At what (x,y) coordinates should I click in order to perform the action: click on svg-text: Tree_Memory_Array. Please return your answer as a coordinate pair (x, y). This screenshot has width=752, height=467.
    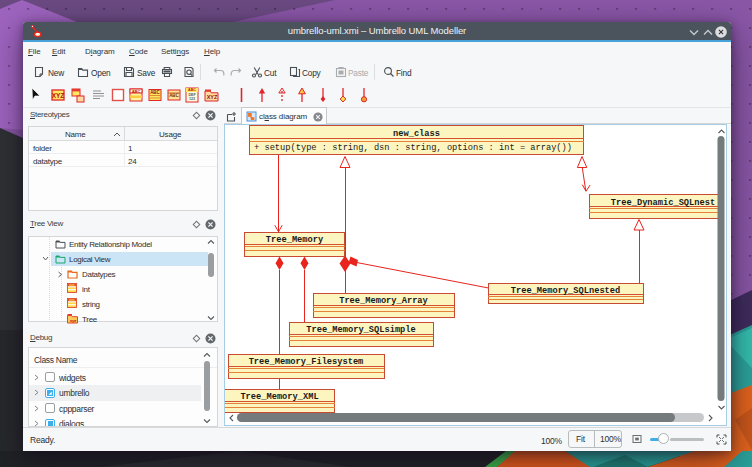
    Looking at the image, I should click on (384, 301).